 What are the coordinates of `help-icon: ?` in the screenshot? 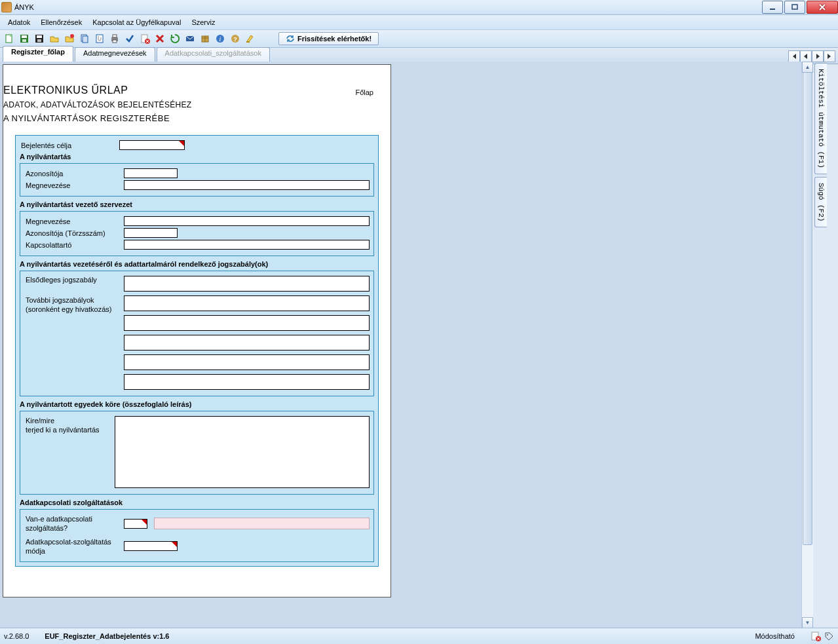 It's located at (235, 39).